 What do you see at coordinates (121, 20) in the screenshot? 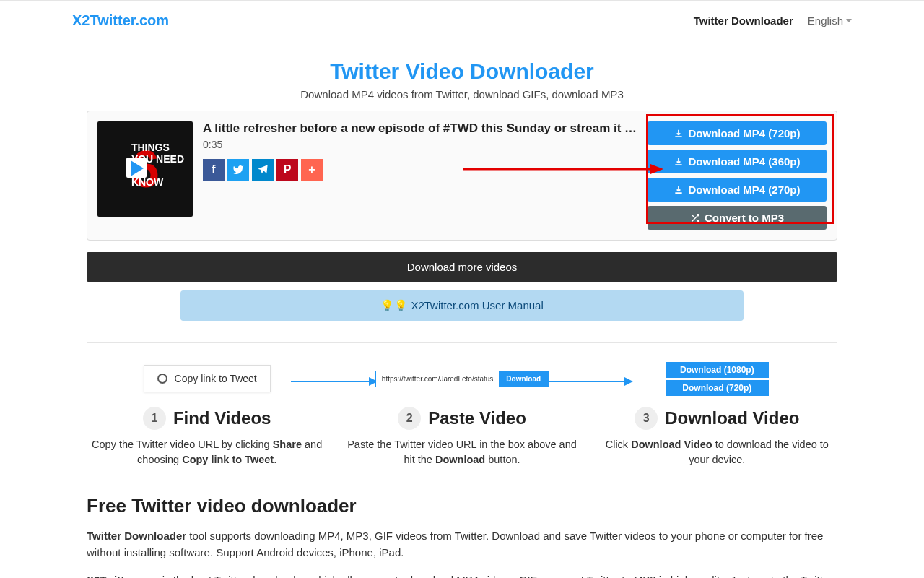
I see `site-logo: X2Twitter.com` at bounding box center [121, 20].